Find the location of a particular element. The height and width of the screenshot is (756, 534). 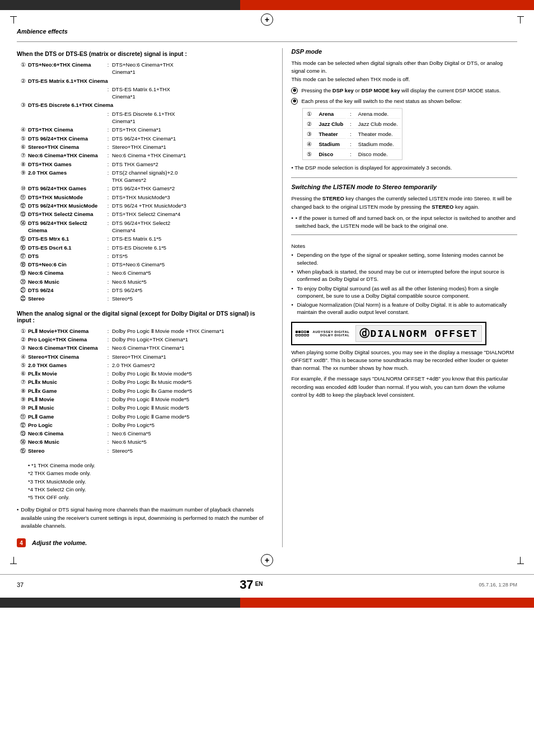

stereo-section: Switching the LISTEN mode to Stereo temp… is located at coordinates (404, 207).